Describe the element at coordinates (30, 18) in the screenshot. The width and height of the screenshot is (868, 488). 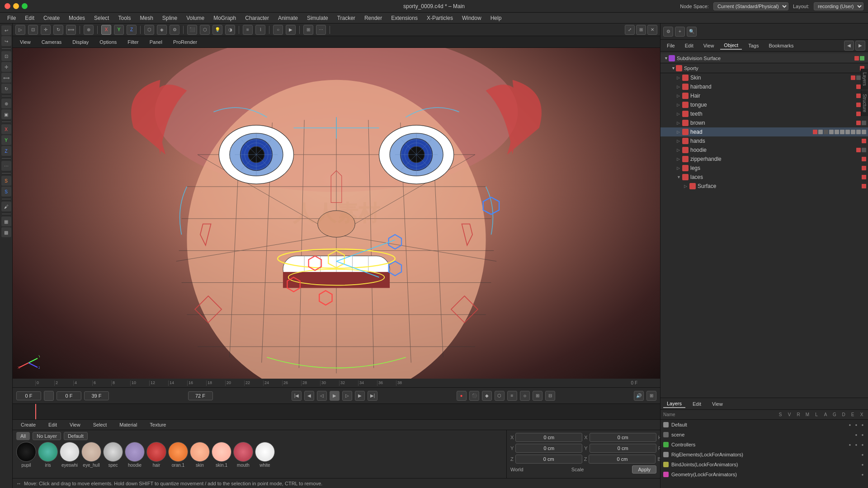
I see `menu-edit: Edit` at that location.